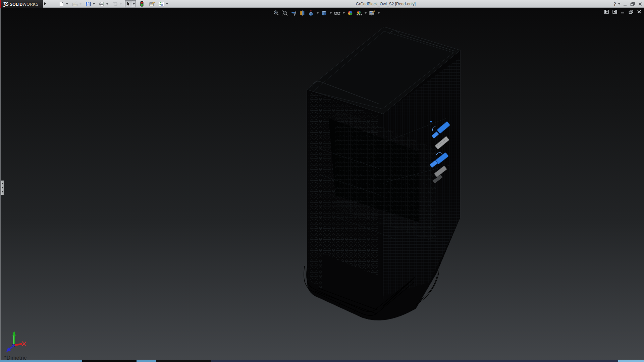 This screenshot has width=644, height=362. What do you see at coordinates (378, 13) in the screenshot?
I see `view-settings-dropdown` at bounding box center [378, 13].